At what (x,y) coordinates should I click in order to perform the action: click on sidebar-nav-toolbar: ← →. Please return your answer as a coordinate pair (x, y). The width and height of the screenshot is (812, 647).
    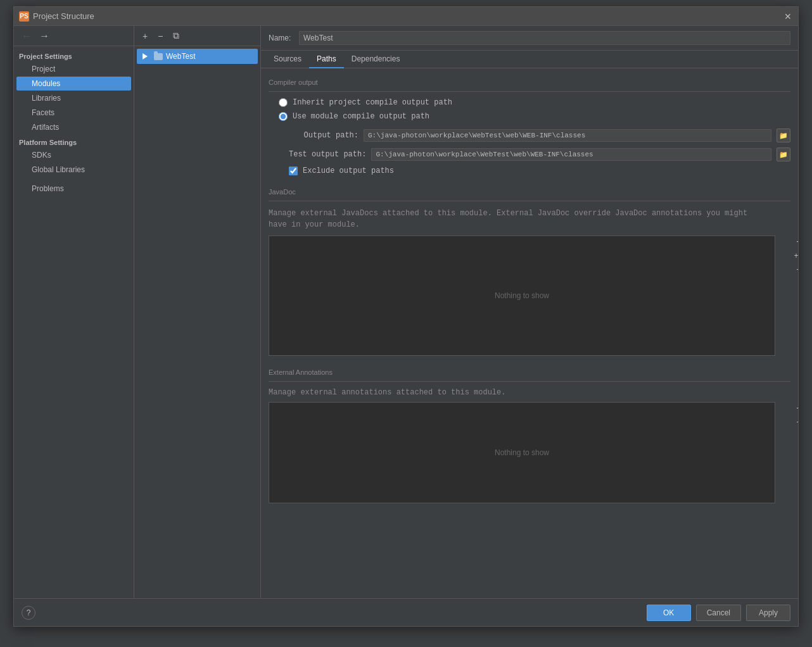
    Looking at the image, I should click on (73, 36).